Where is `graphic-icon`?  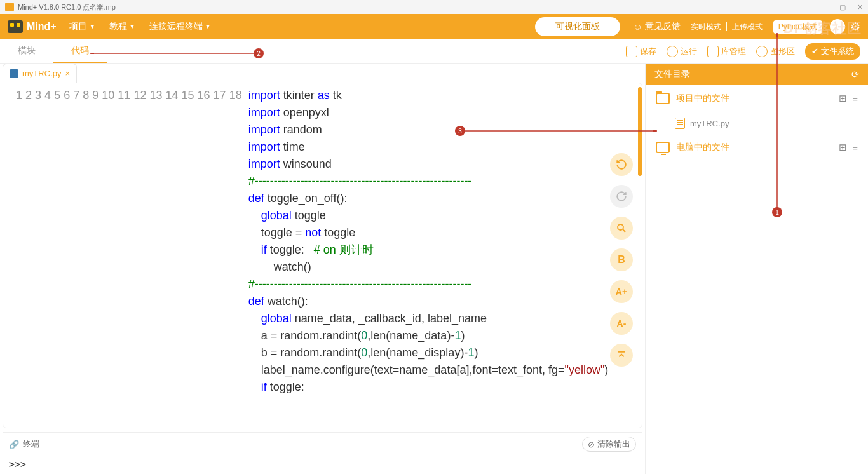 graphic-icon is located at coordinates (762, 51).